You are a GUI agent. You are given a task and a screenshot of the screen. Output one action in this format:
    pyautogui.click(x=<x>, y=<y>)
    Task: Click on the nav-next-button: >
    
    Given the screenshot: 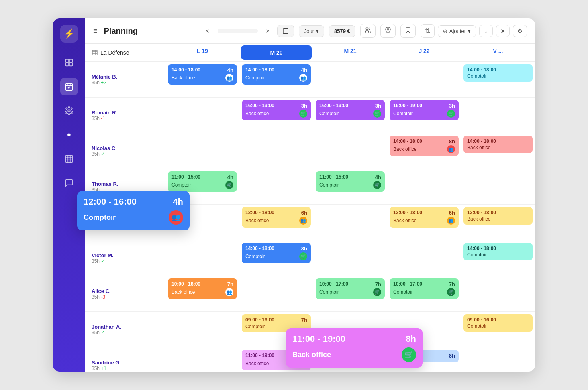 What is the action you would take?
    pyautogui.click(x=267, y=31)
    